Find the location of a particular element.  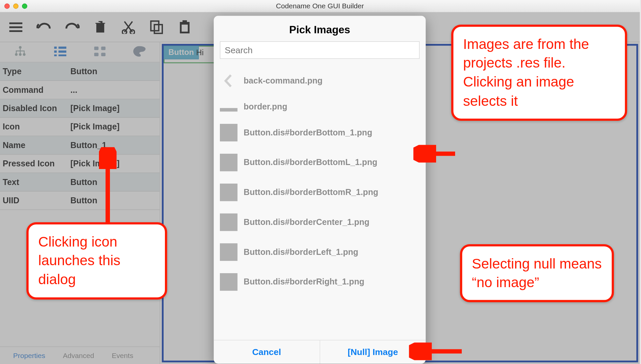

canvas-label-hi: Hi is located at coordinates (200, 53).